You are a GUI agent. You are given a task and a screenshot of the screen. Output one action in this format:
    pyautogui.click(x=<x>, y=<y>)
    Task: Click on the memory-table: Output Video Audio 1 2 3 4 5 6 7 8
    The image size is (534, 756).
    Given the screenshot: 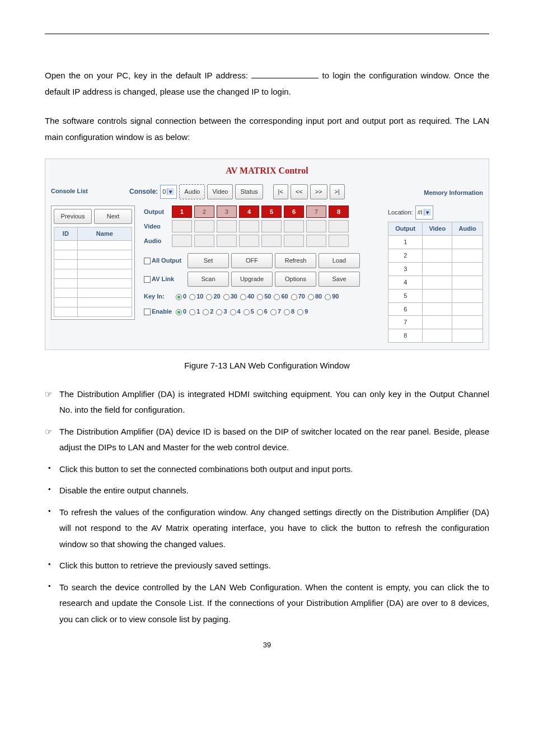 What is the action you would take?
    pyautogui.click(x=435, y=282)
    